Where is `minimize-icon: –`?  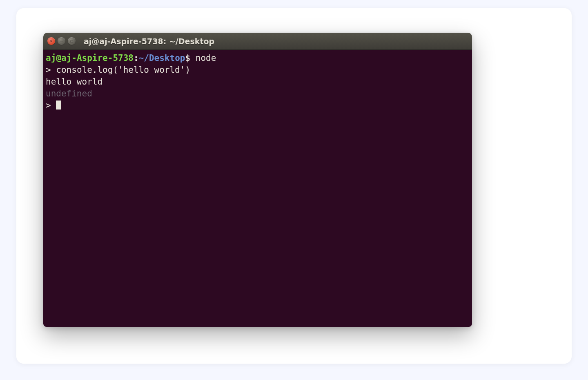 minimize-icon: – is located at coordinates (61, 41).